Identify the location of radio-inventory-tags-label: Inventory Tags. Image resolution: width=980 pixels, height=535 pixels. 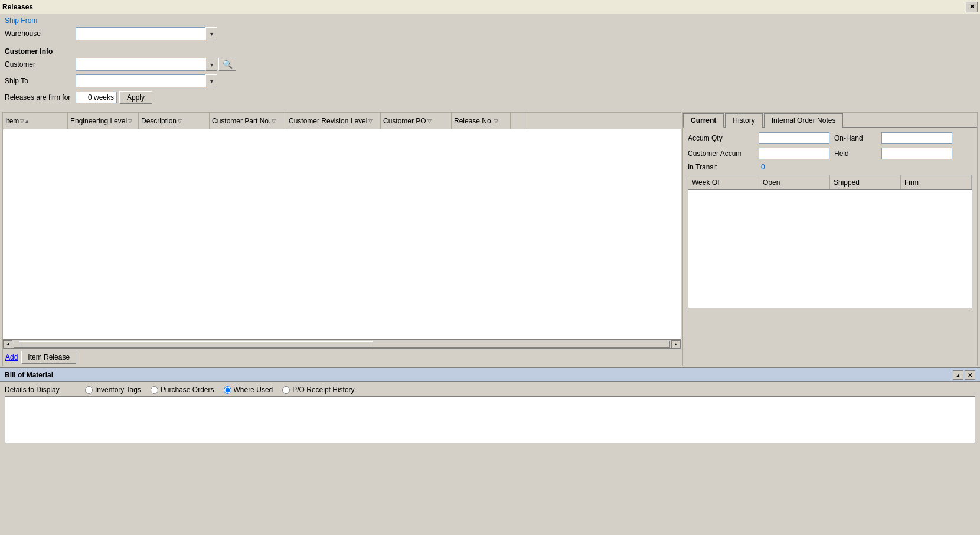
(118, 390).